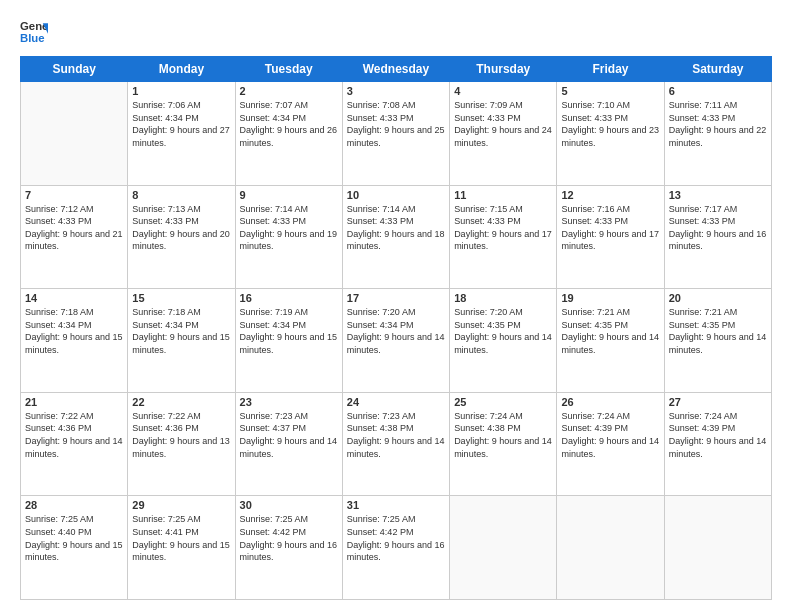 This screenshot has height=612, width=792. Describe the element at coordinates (718, 91) in the screenshot. I see `day-number: 6` at that location.